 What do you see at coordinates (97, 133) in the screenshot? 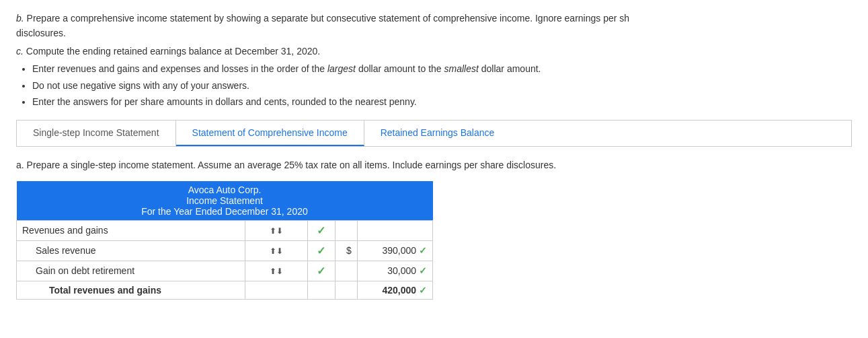
I see `tab-single-step: Single-step Income Statement` at bounding box center [97, 133].